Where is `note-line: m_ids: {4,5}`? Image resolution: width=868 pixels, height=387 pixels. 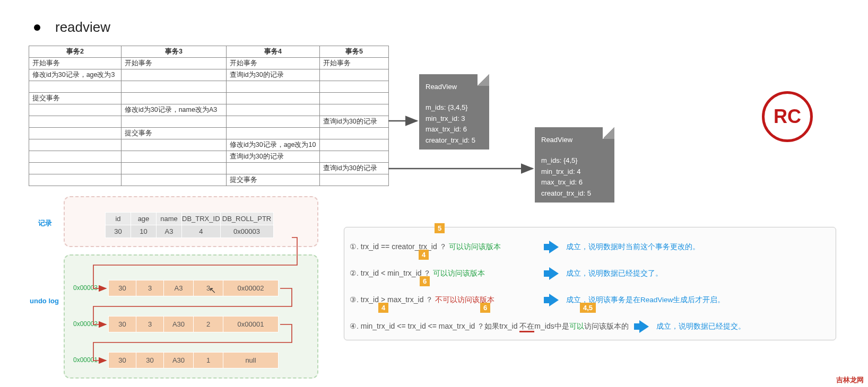
note-line: m_ids: {4,5} is located at coordinates (573, 161).